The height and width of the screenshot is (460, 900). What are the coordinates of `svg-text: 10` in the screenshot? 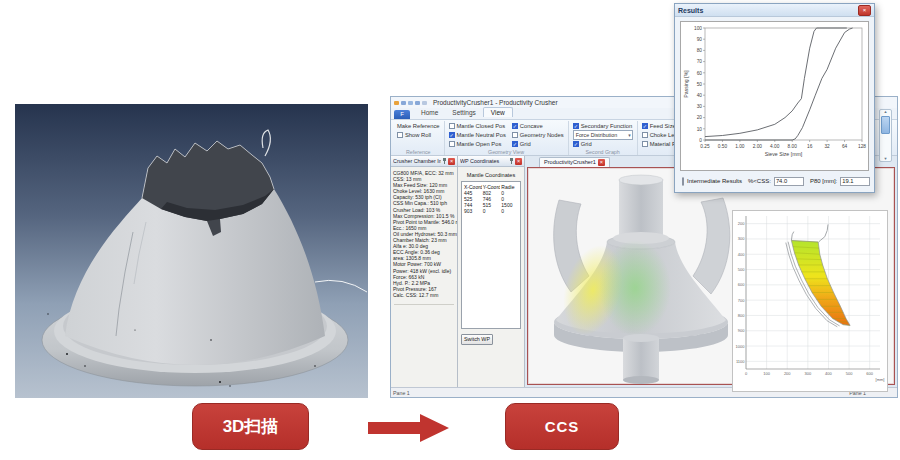 It's located at (700, 130).